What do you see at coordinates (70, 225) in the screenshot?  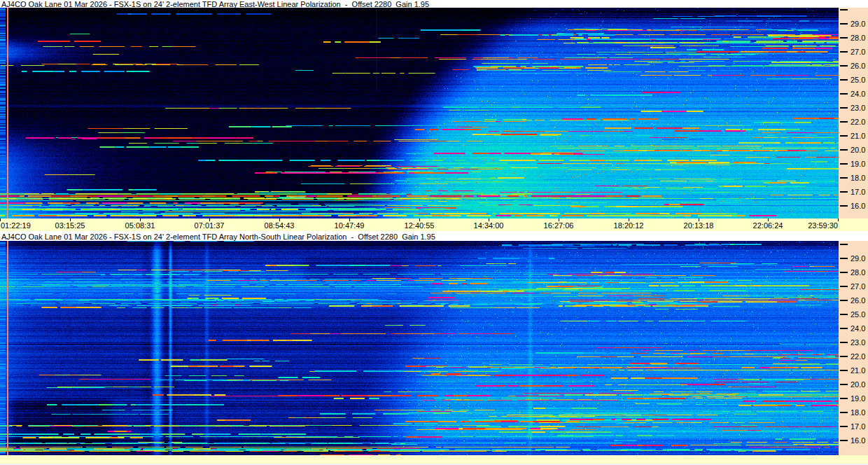 I see `time-tick-label: 03:15:25` at bounding box center [70, 225].